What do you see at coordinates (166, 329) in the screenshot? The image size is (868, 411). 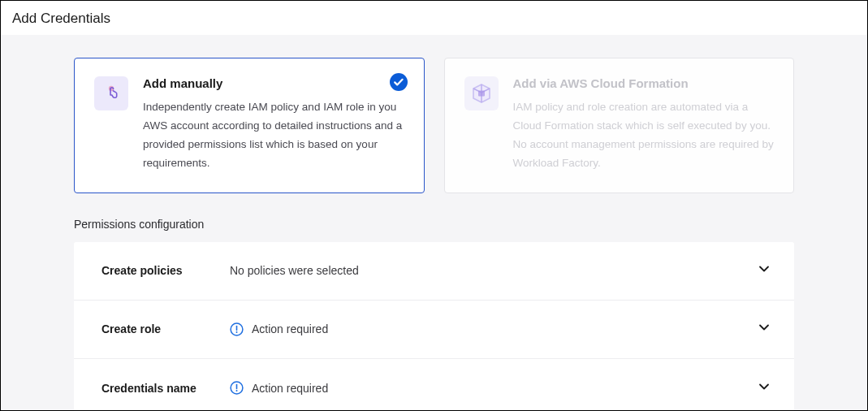 I see `row-create-role-label: Create role` at bounding box center [166, 329].